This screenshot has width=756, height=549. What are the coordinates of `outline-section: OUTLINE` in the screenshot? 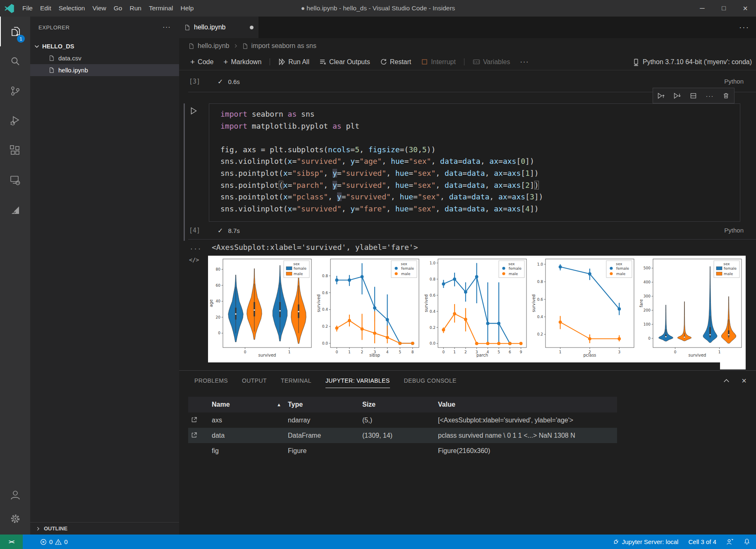 It's located at (105, 528).